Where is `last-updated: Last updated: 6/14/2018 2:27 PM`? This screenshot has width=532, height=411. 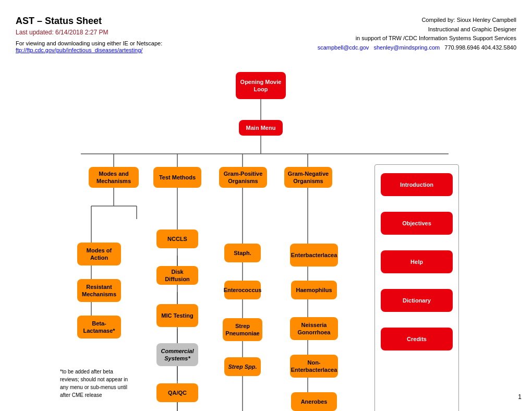
last-updated: Last updated: 6/14/2018 2:27 PM is located at coordinates (89, 32).